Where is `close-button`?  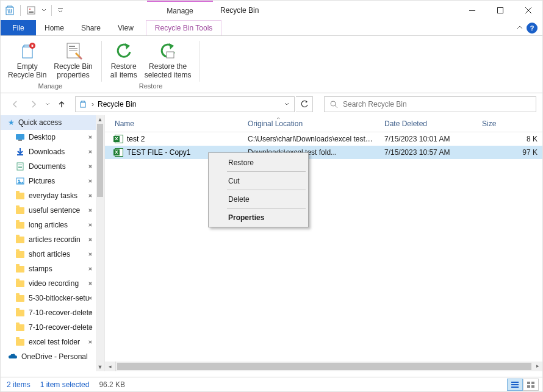 close-button is located at coordinates (528, 10).